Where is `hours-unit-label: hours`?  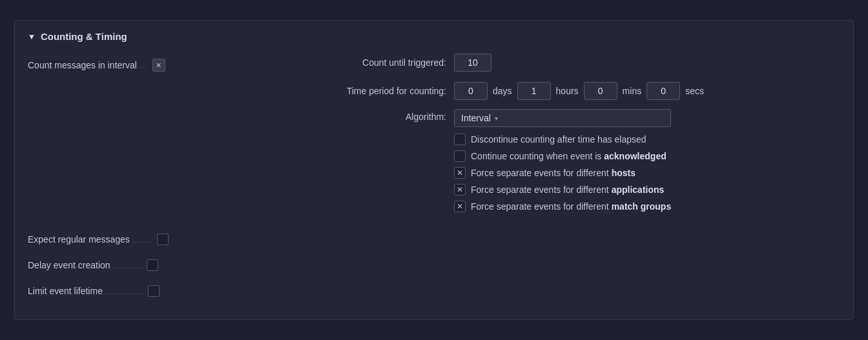 hours-unit-label: hours is located at coordinates (567, 91).